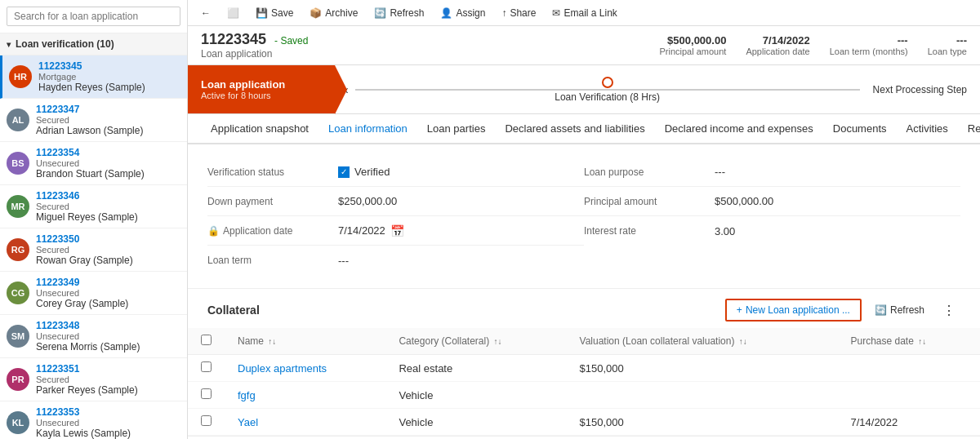 This screenshot has width=980, height=439. Describe the element at coordinates (880, 310) in the screenshot. I see `refresh-icon: 🔄` at that location.